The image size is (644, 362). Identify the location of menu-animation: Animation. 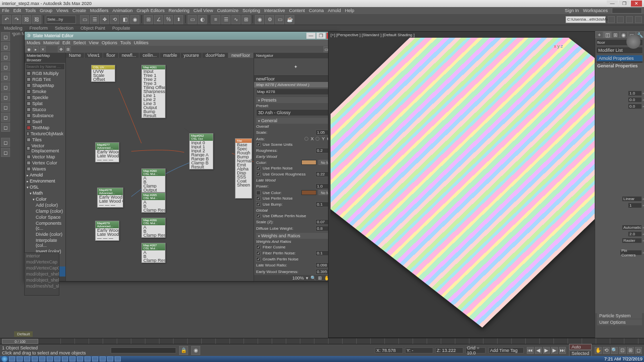
(122, 11).